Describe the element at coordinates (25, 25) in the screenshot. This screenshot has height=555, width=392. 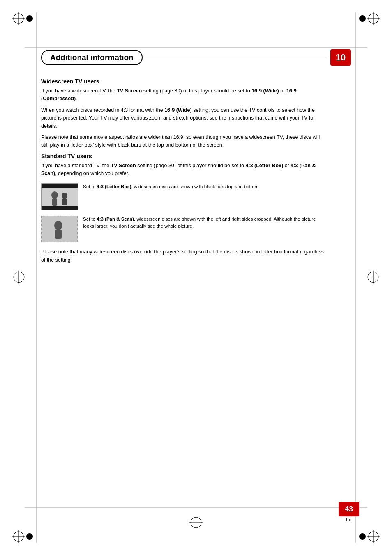
I see `reg-mark-tl` at that location.